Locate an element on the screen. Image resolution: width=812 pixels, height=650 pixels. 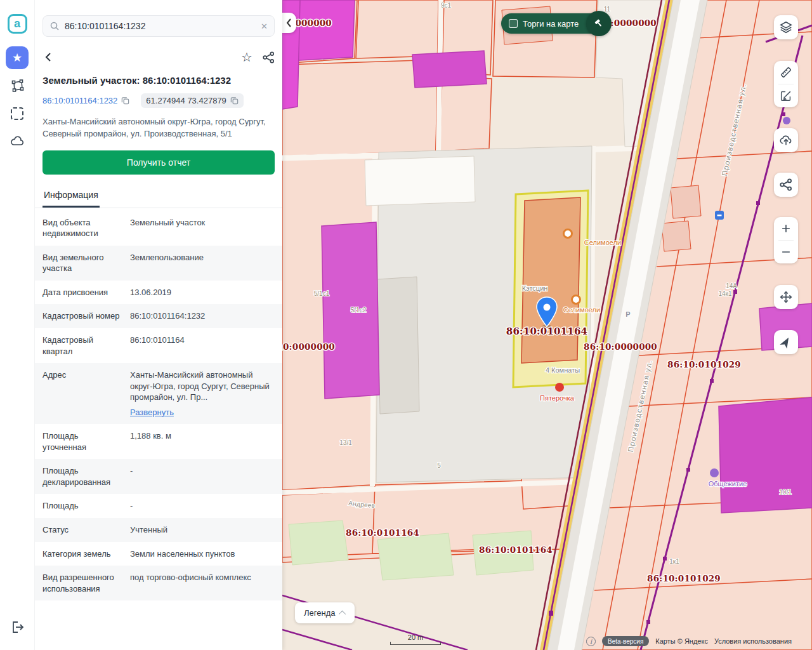
row-label: Вид разрешенного использования is located at coordinates (83, 583).